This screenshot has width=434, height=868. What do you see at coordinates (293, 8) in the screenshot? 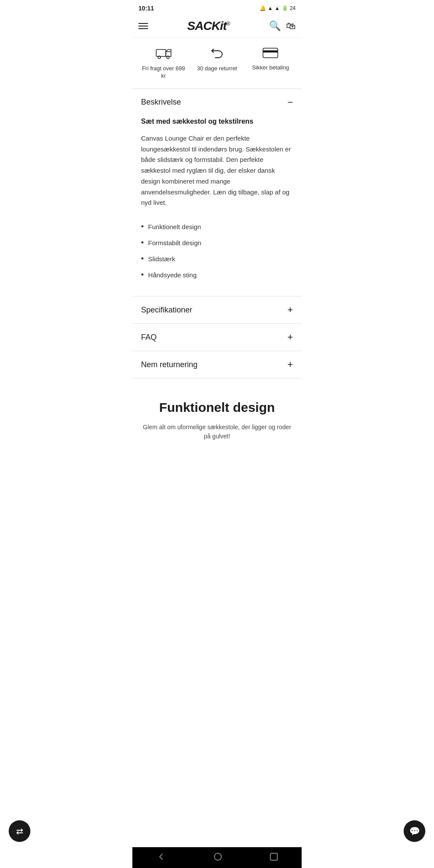
I see `battery-percent: 24` at bounding box center [293, 8].